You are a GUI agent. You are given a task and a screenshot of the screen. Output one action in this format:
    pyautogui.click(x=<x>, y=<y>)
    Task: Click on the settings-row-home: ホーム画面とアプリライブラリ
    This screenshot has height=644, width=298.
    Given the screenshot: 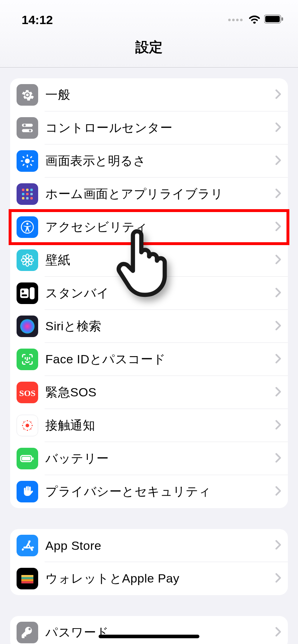 What is the action you would take?
    pyautogui.click(x=149, y=194)
    